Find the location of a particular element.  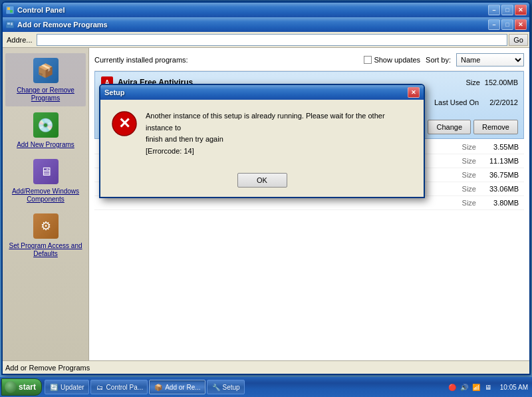

start-orb is located at coordinates (11, 387).